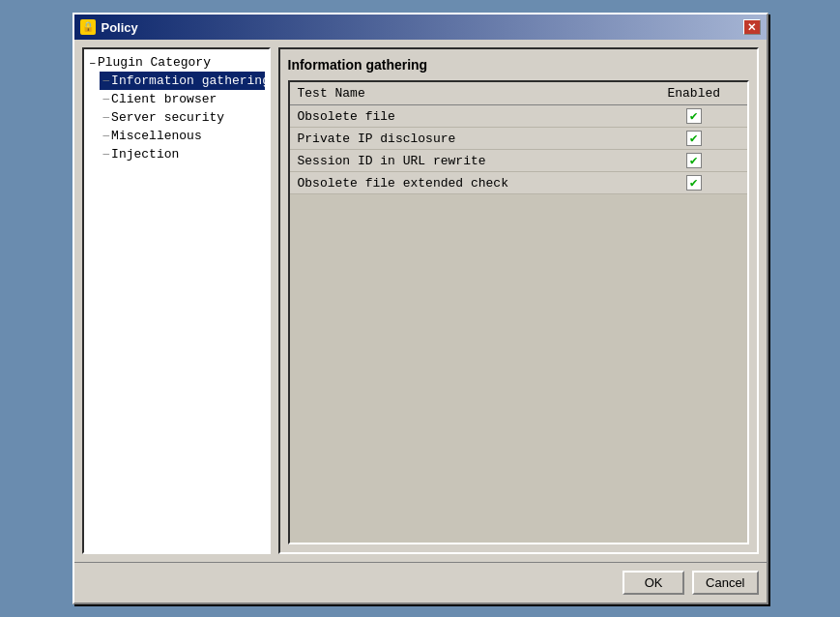 The image size is (840, 617). I want to click on sidebar-item-miscellenous: ─ Miscellenous, so click(182, 135).